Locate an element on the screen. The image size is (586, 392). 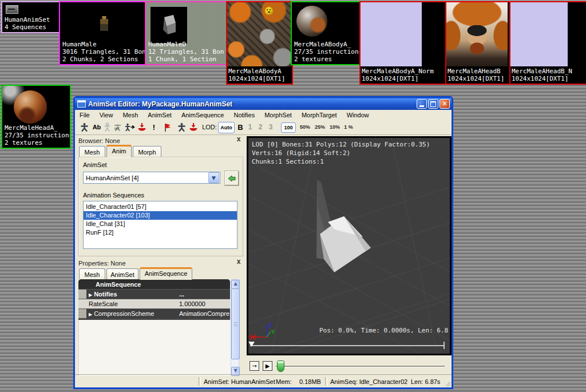
tile-mercmaleabodya-norm: MercMaleABodyA_Norm1024x1024[DXT1] is located at coordinates (403, 43).